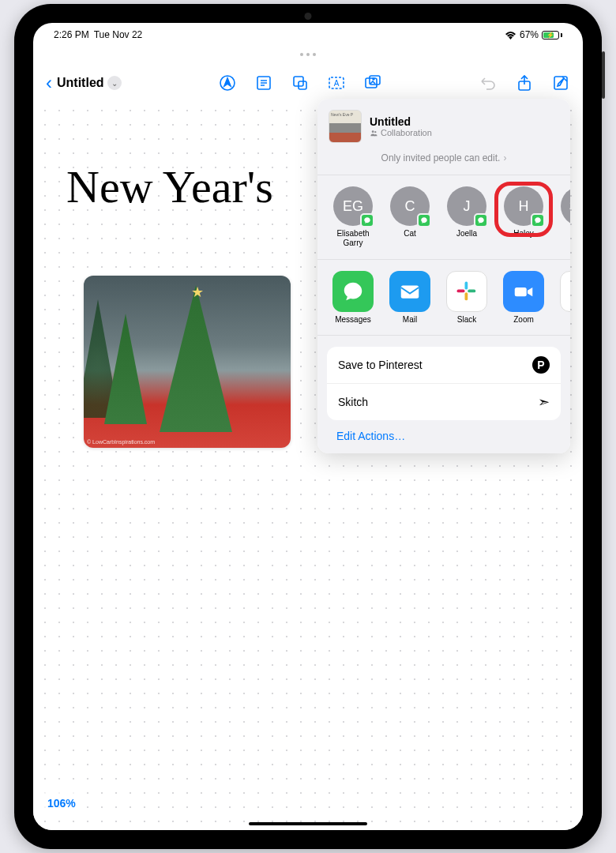 The image size is (616, 853). I want to click on avatar: H, so click(524, 206).